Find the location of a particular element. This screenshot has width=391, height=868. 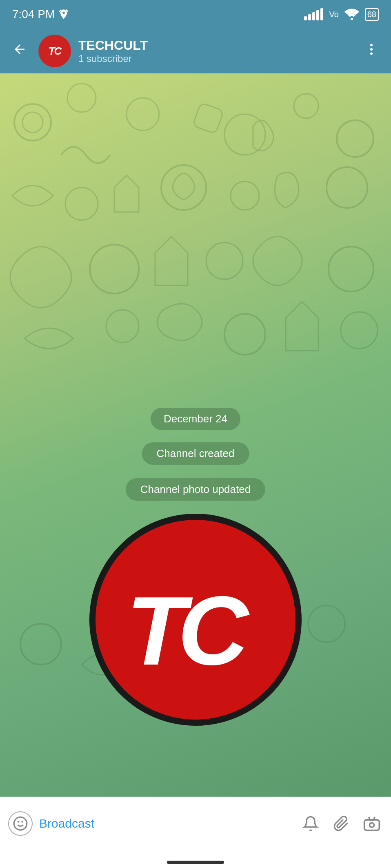

svg-text: TC is located at coordinates (188, 630).